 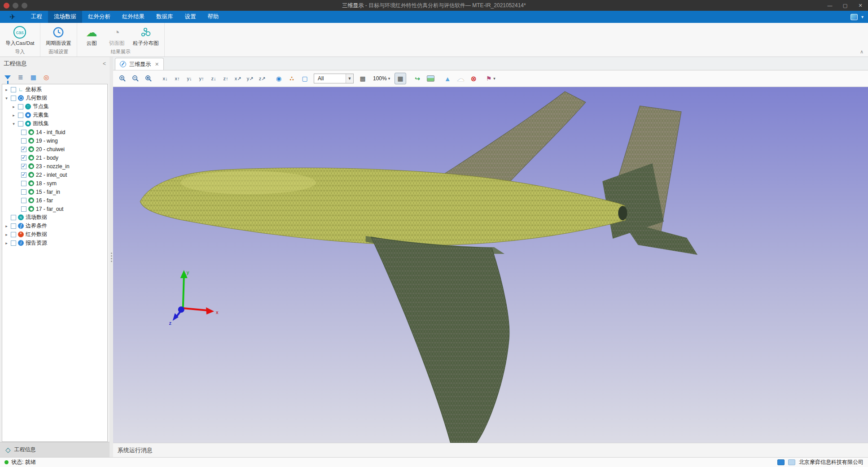 I want to click on tree-item-element-set: ▸ 元素集, so click(x=55, y=115).